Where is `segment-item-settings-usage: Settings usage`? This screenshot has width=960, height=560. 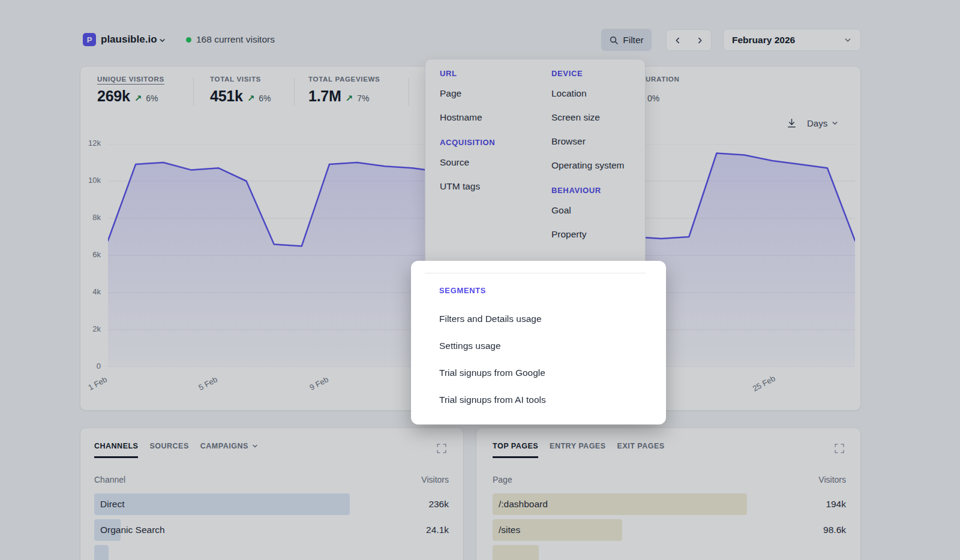 segment-item-settings-usage: Settings usage is located at coordinates (544, 345).